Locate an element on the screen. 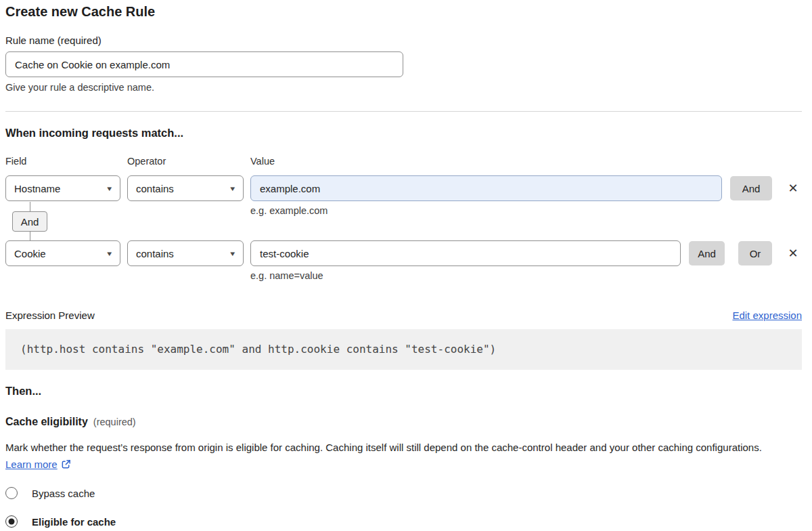 This screenshot has height=531, width=812. radio-option-bypass-cache: Bypass cache is located at coordinates (403, 493).